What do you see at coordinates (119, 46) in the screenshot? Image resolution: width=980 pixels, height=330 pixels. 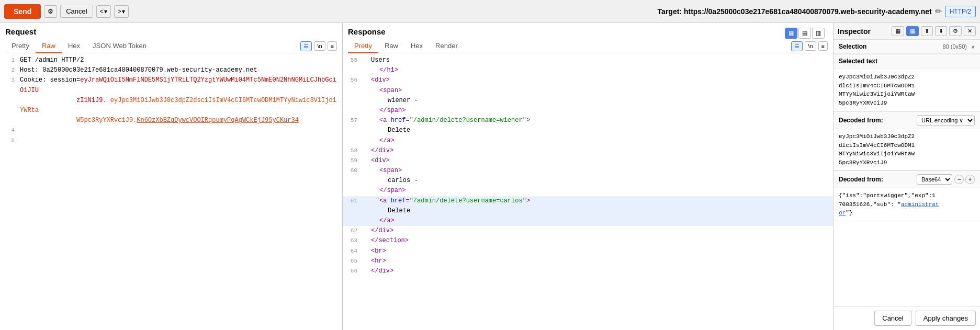 I see `tab-jwt-request: JSON Web Token` at bounding box center [119, 46].